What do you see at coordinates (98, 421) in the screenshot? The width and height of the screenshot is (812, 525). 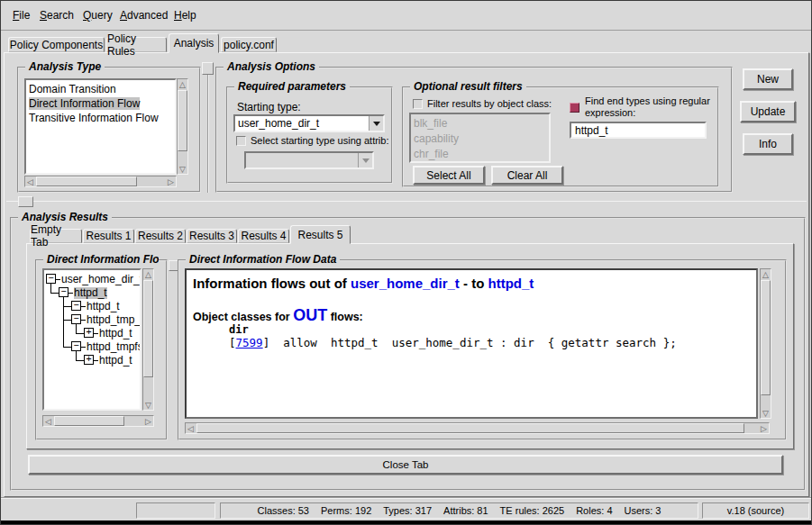 I see `tree-horizontal-scrollbar: ◁ ▷` at bounding box center [98, 421].